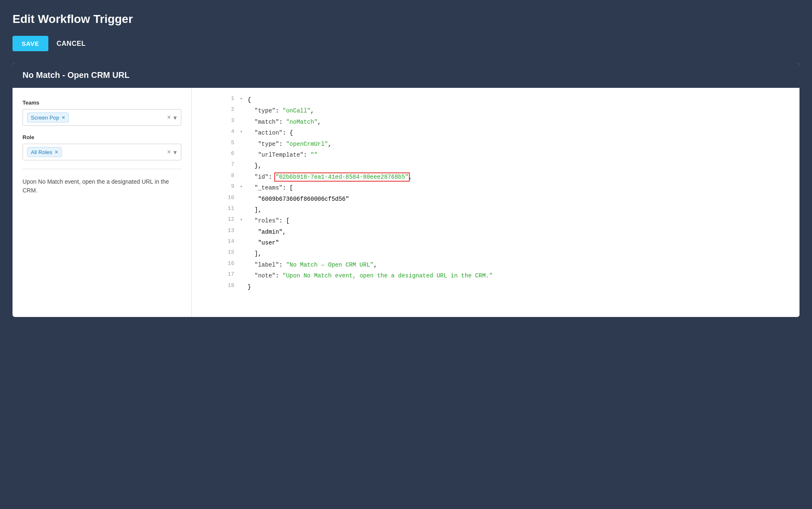 The image size is (812, 509). What do you see at coordinates (169, 152) in the screenshot?
I see `role-clear-icon: ×` at bounding box center [169, 152].